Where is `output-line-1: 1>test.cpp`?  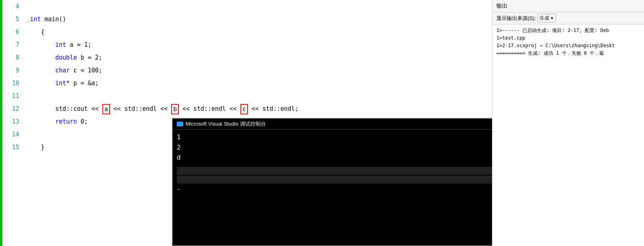 output-line-1: 1>test.cpp is located at coordinates (568, 38).